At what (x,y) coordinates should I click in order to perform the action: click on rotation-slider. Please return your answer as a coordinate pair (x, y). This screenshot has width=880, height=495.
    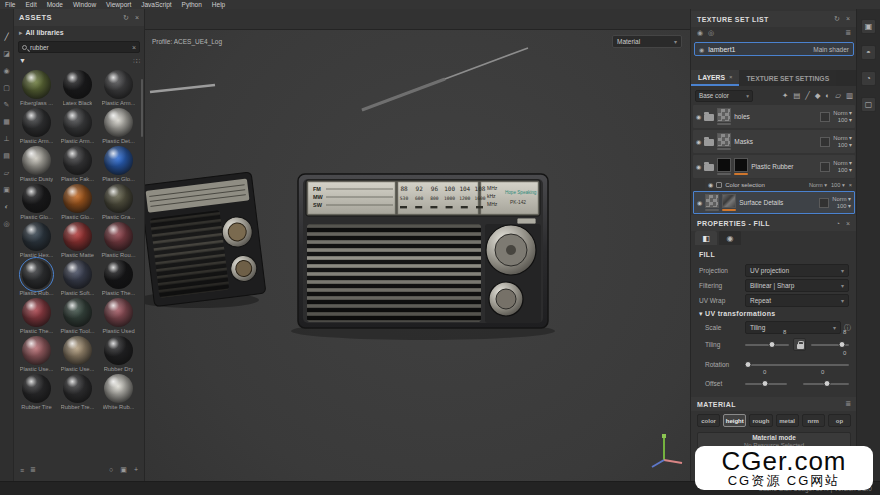
    Looking at the image, I should click on (797, 365).